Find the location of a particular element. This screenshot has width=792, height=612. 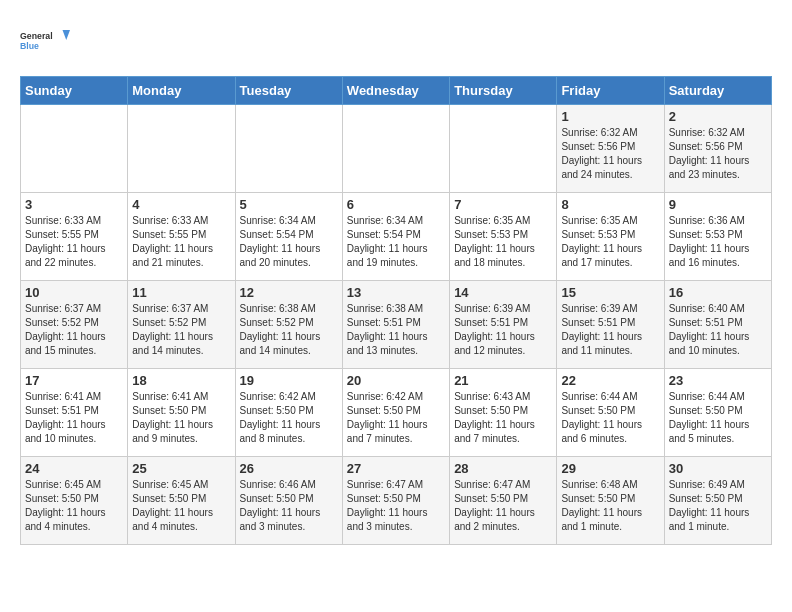

calendar-cell: 23Sunrise: 6:44 AM Sunset: 5:50 PM Dayli… is located at coordinates (718, 413).